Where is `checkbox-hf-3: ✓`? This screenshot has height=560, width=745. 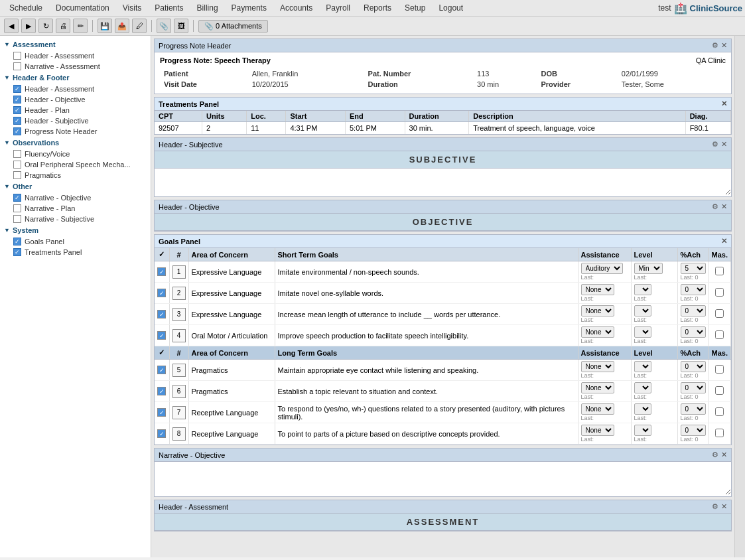
checkbox-hf-3: ✓ is located at coordinates (17, 110).